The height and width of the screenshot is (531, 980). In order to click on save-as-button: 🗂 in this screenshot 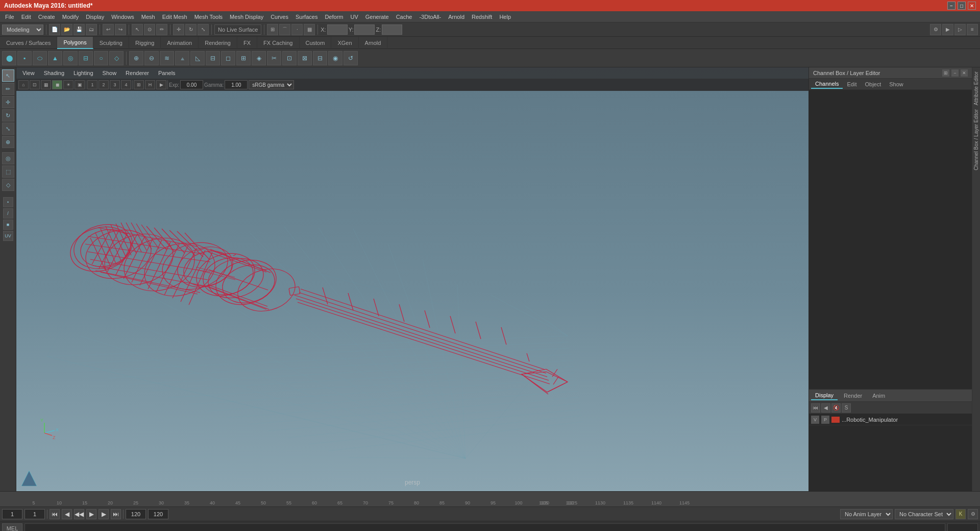, I will do `click(91, 30)`.